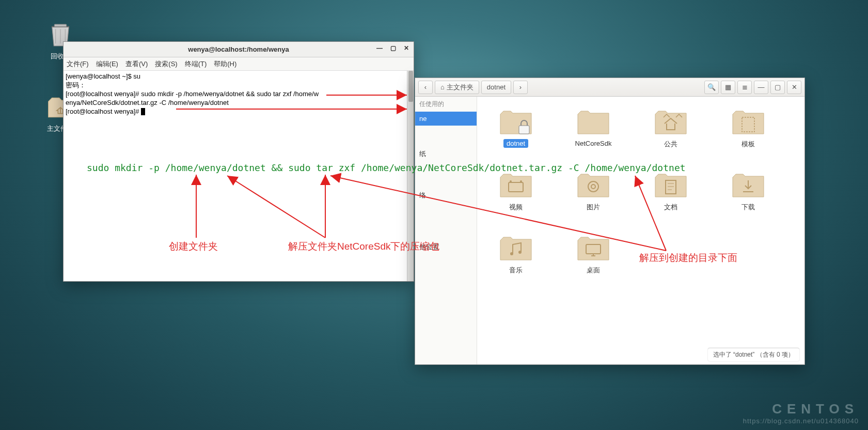 Image resolution: width=868 pixels, height=430 pixels. What do you see at coordinates (748, 128) in the screenshot?
I see `folder-模板: 模板` at bounding box center [748, 128].